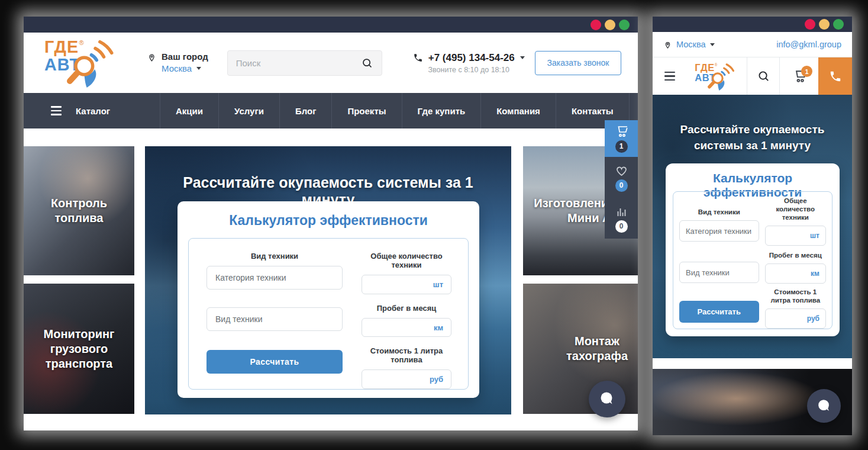 This screenshot has width=868, height=450. Describe the element at coordinates (835, 76) in the screenshot. I see `mobile-call-button` at that location.